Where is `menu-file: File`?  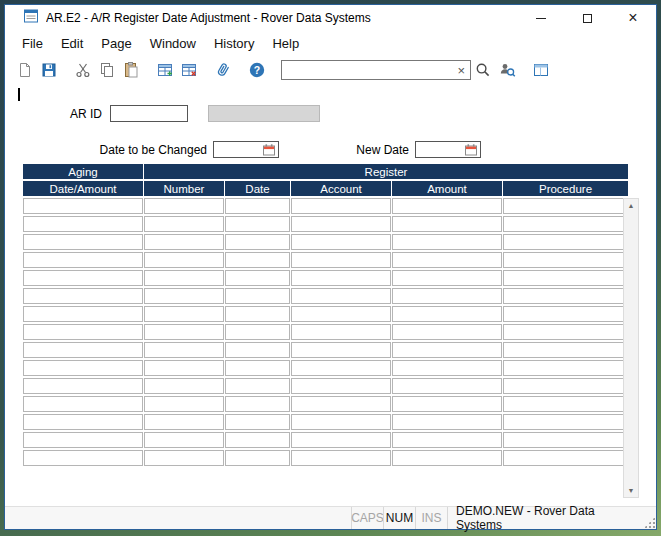
menu-file: File is located at coordinates (32, 44).